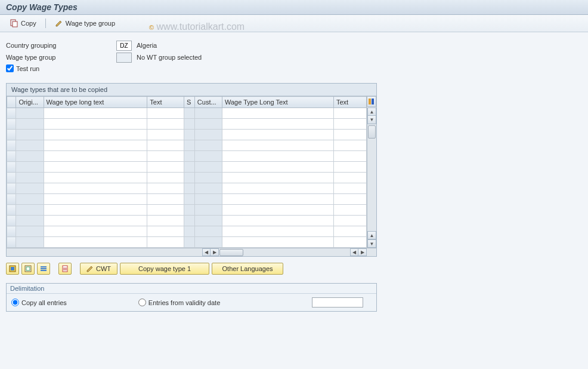 Image resolution: width=588 pixels, height=369 pixels. Describe the element at coordinates (28, 269) in the screenshot. I see `deselect-all-button` at that location.